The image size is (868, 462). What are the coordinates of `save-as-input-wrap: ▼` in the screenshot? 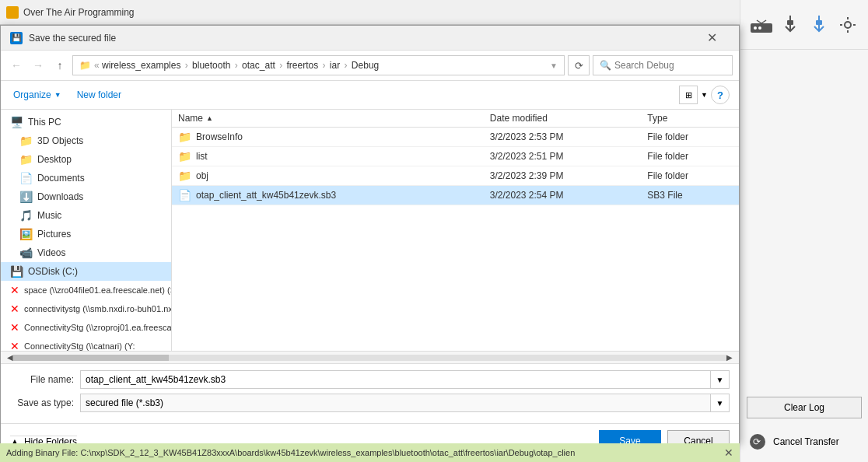 It's located at (404, 403).